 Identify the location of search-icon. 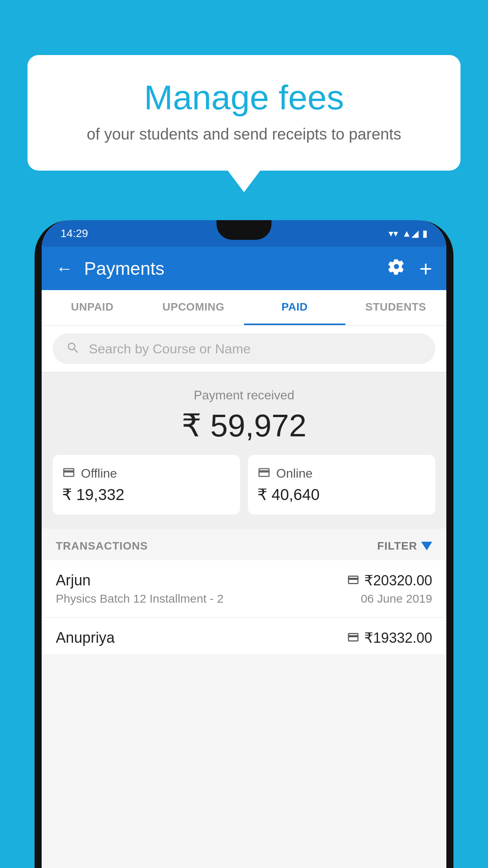
(73, 349).